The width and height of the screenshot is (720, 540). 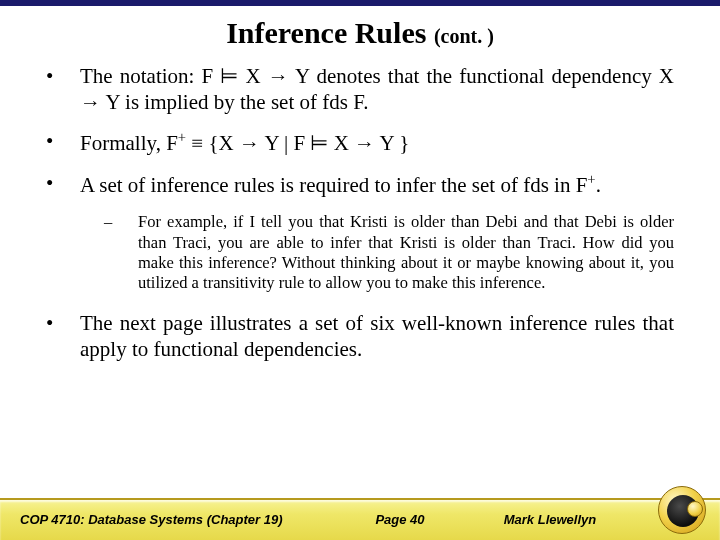 I want to click on b2-sup: +, so click(x=182, y=137).